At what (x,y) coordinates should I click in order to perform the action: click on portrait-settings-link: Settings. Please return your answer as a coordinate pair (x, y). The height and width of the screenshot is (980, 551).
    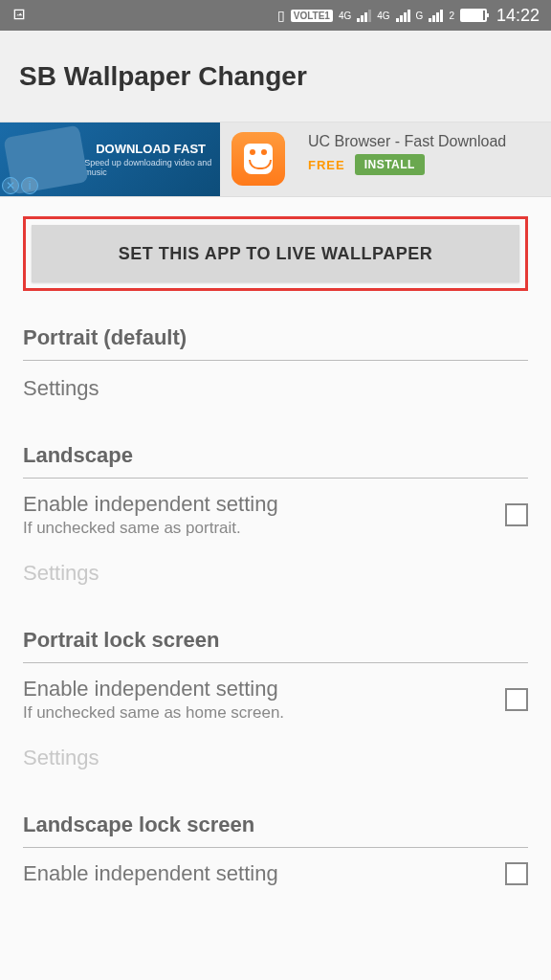
    Looking at the image, I should click on (276, 389).